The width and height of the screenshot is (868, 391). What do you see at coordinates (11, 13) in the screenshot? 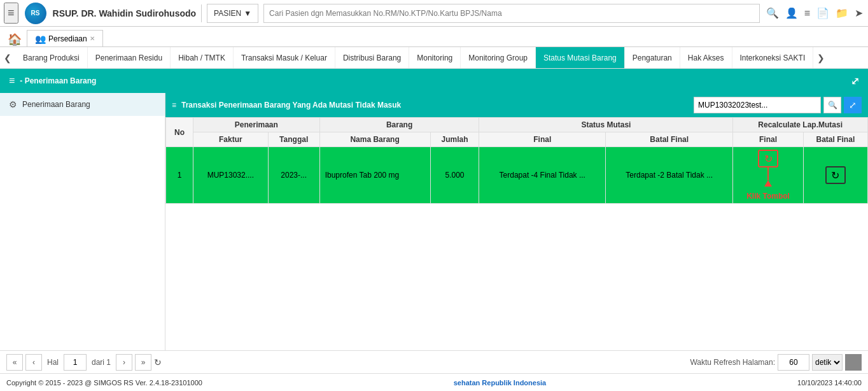
I see `hamburger-button: ≡` at bounding box center [11, 13].